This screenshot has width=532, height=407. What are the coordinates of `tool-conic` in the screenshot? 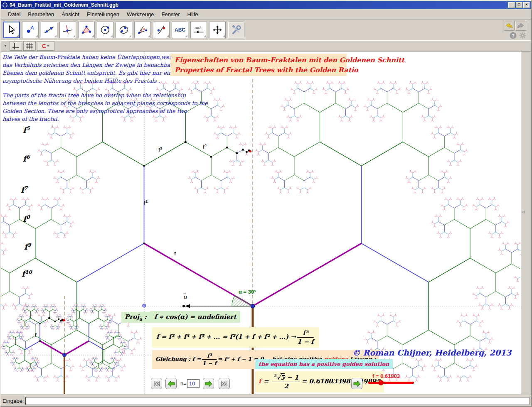 It's located at (124, 30).